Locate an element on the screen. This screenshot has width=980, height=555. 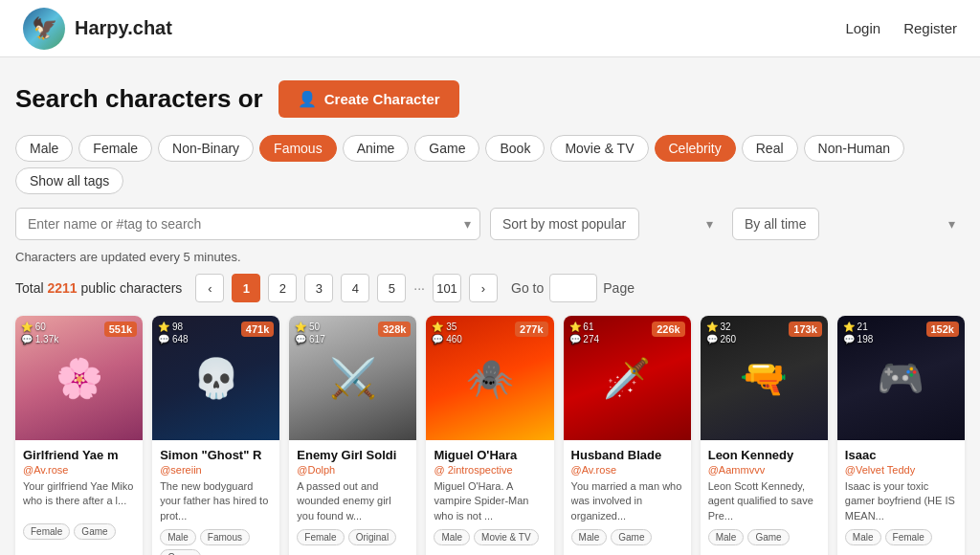
tag-female: Female is located at coordinates (115, 148).